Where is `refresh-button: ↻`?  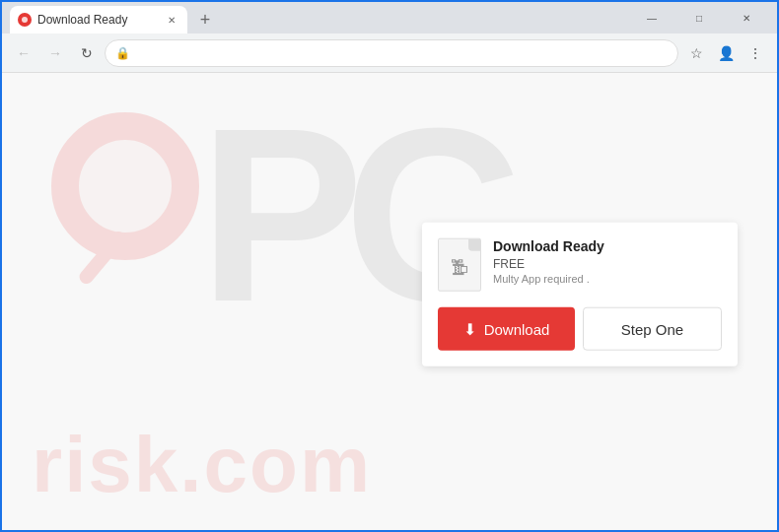 refresh-button: ↻ is located at coordinates (87, 53).